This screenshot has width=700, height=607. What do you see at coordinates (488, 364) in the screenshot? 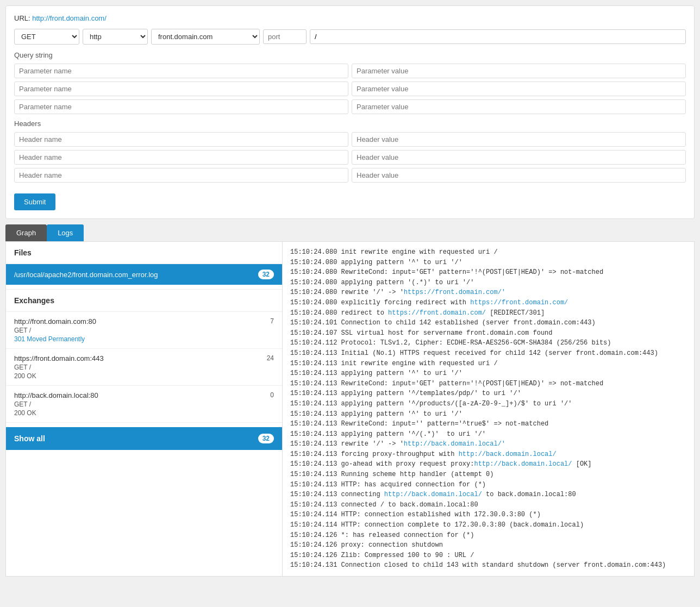
I see `log-line: 15:10:24.113 init rewrite engine with re…` at bounding box center [488, 364].